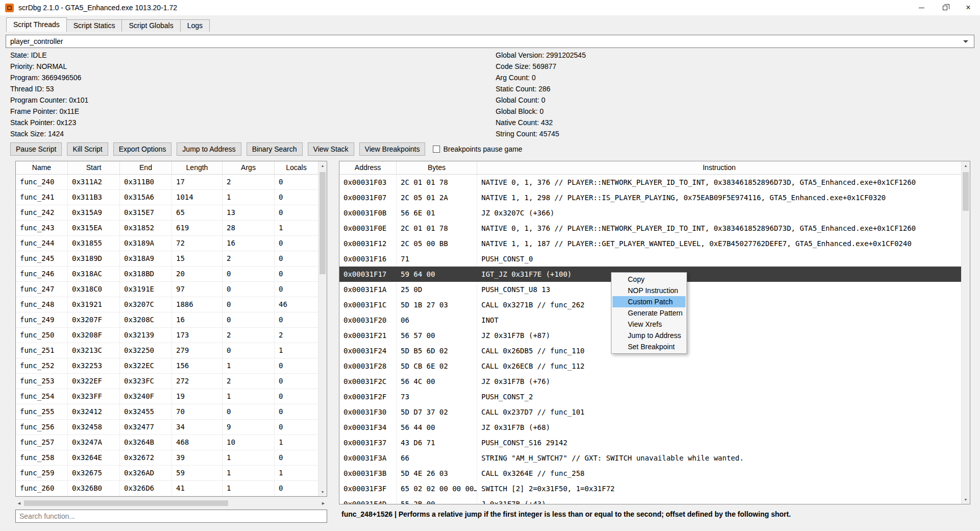  What do you see at coordinates (42, 167) in the screenshot?
I see `column-header-name: Name` at bounding box center [42, 167].